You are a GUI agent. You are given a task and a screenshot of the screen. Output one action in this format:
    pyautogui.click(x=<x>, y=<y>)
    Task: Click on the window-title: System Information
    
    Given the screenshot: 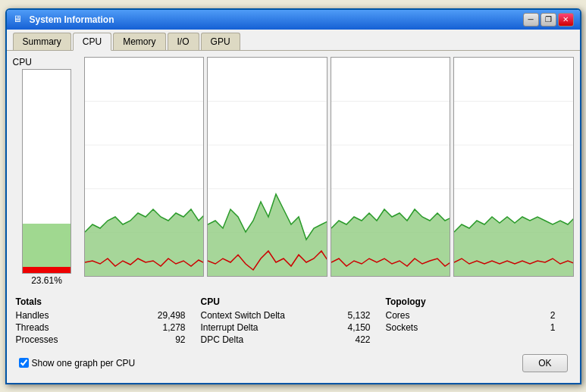 What is the action you would take?
    pyautogui.click(x=72, y=20)
    